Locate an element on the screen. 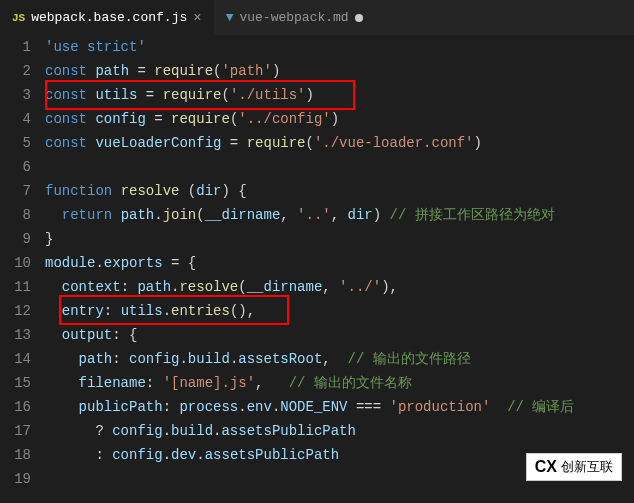 The height and width of the screenshot is (503, 634). line-number: 18 is located at coordinates (16, 455).